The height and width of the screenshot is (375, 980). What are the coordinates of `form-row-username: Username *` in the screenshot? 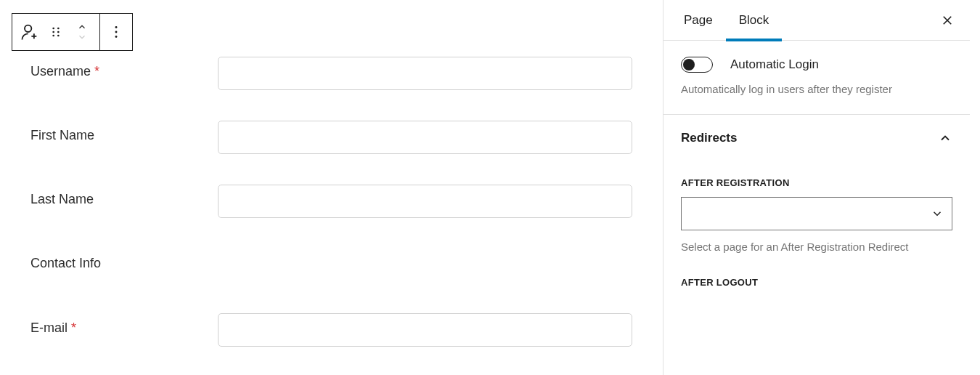 It's located at (331, 73).